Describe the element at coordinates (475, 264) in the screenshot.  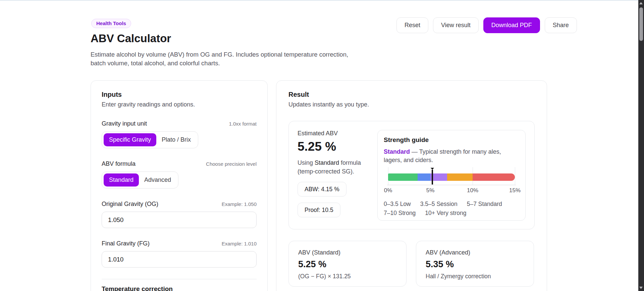
I see `abv-advanced-card: ABV (Advanced) 5.35 % Hall / Zymergy cor…` at that location.